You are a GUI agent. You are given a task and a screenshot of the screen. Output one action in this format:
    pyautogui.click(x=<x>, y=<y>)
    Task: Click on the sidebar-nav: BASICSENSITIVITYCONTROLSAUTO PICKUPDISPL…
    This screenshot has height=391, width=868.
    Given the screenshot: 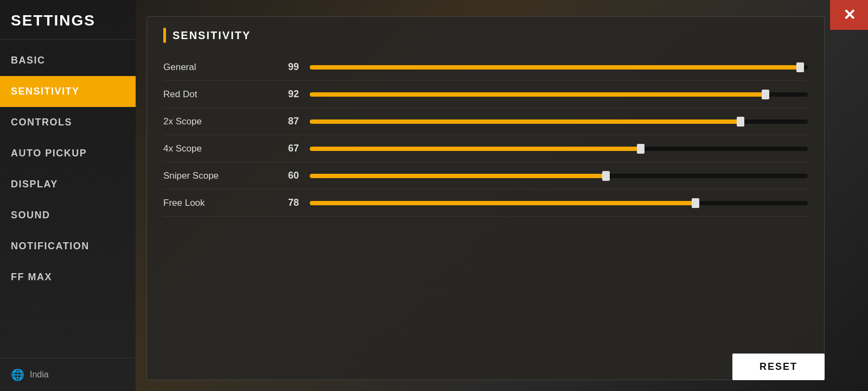 What is the action you would take?
    pyautogui.click(x=68, y=199)
    